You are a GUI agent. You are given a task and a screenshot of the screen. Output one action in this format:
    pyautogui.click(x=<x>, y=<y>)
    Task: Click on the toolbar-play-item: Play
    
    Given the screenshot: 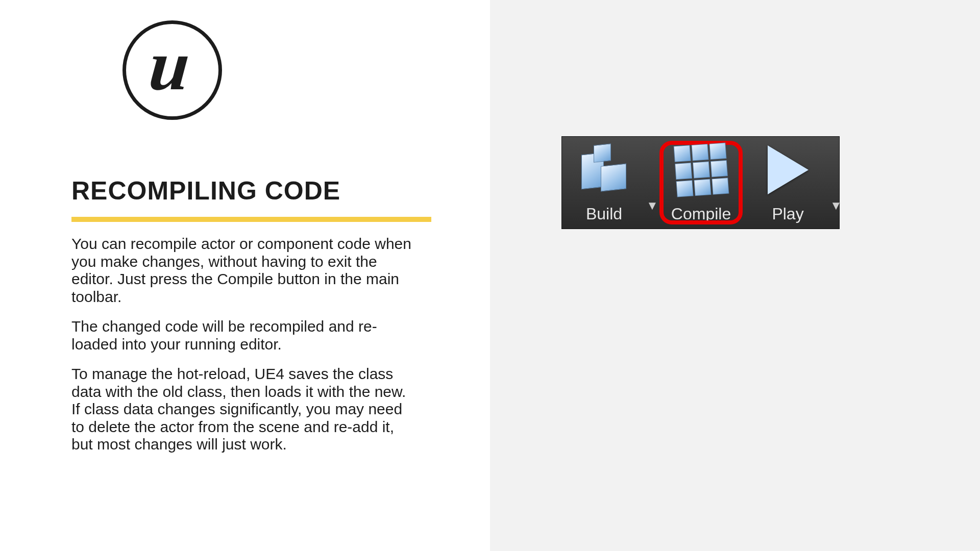 What is the action you would take?
    pyautogui.click(x=788, y=183)
    